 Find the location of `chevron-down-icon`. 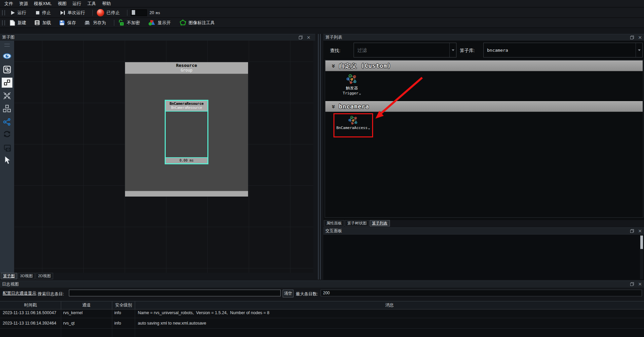

chevron-down-icon is located at coordinates (453, 50).